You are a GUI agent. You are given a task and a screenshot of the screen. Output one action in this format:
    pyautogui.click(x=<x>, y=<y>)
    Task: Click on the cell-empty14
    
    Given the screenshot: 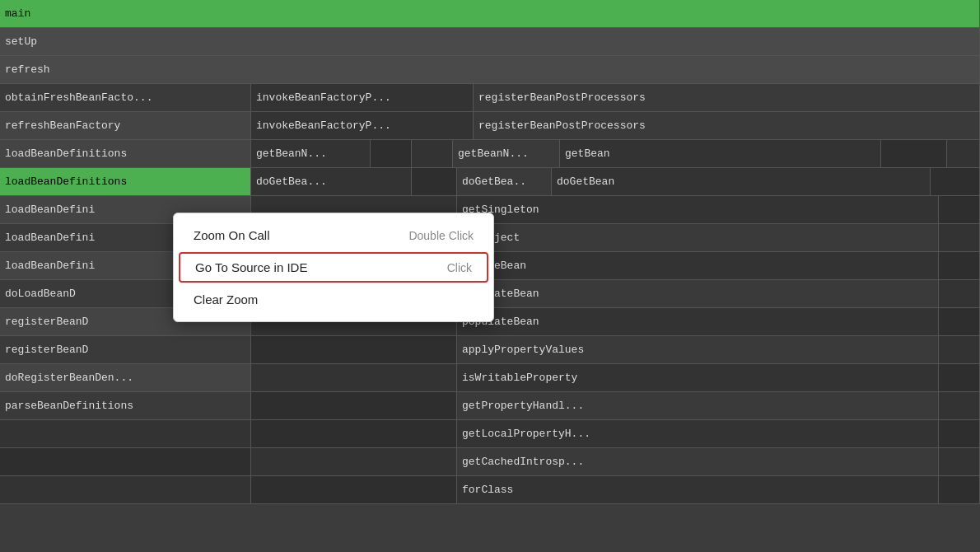 What is the action you would take?
    pyautogui.click(x=125, y=461)
    